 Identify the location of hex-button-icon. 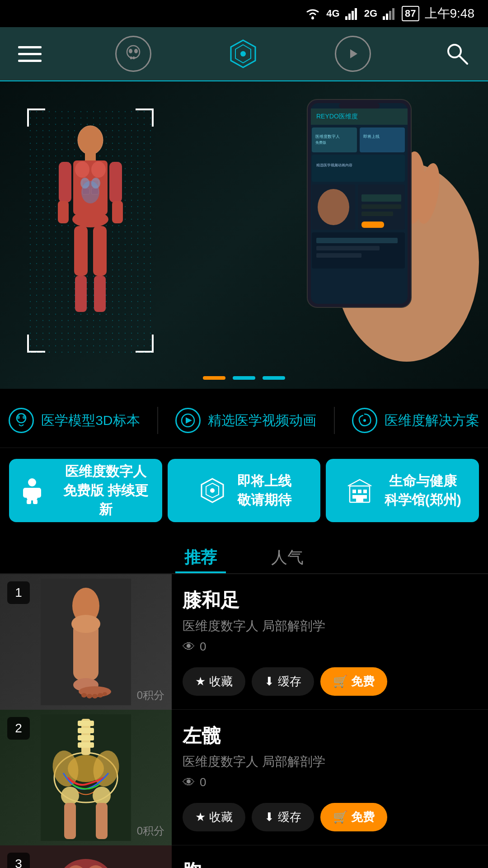
(212, 491).